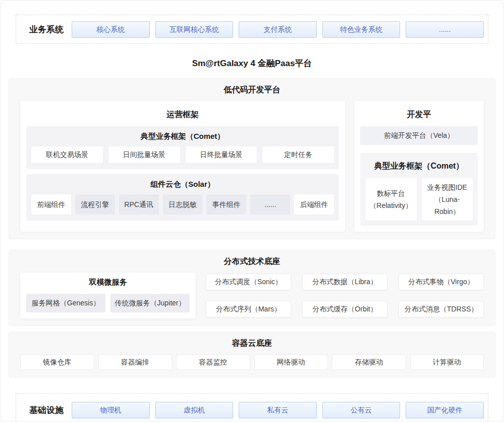 The image size is (504, 422). What do you see at coordinates (391, 205) in the screenshot?
I see `relativity-platform-code: （Relativity）` at bounding box center [391, 205].